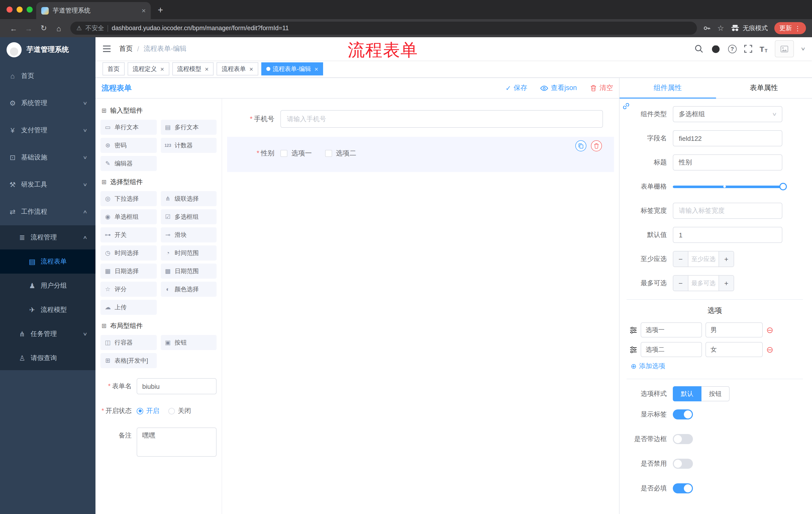 The width and height of the screenshot is (812, 514). Describe the element at coordinates (803, 49) in the screenshot. I see `avatar-caret-icon: ∨` at that location.